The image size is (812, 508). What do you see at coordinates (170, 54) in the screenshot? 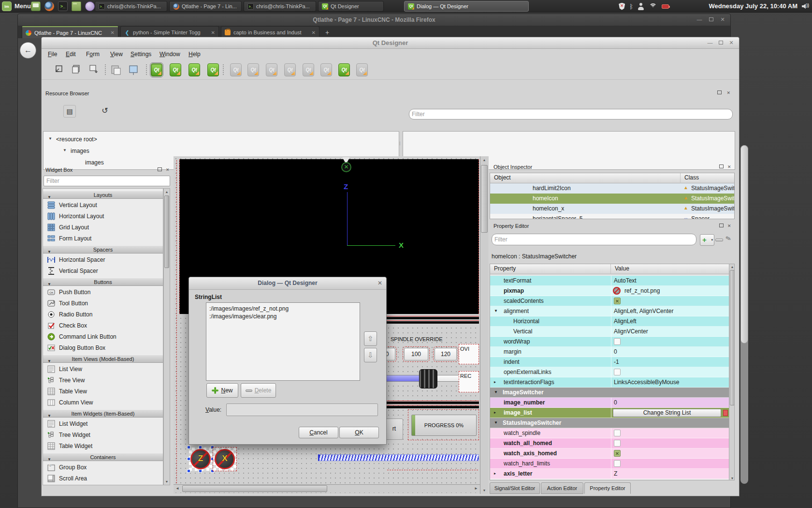
I see `menu-window: Window` at bounding box center [170, 54].